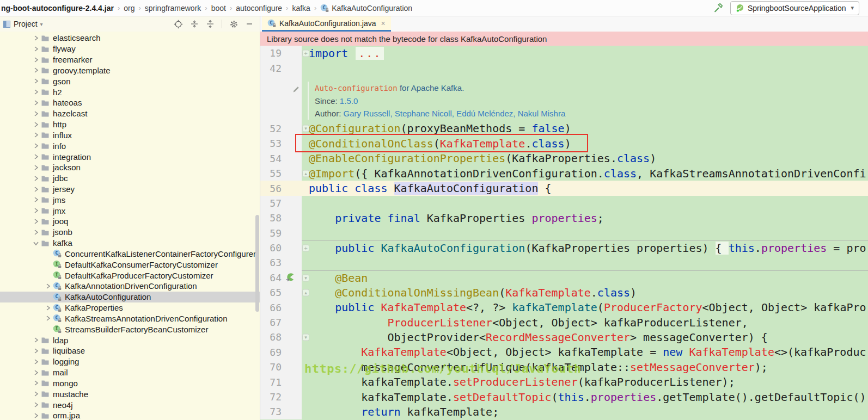  I want to click on tree-item-integration: integration, so click(130, 157).